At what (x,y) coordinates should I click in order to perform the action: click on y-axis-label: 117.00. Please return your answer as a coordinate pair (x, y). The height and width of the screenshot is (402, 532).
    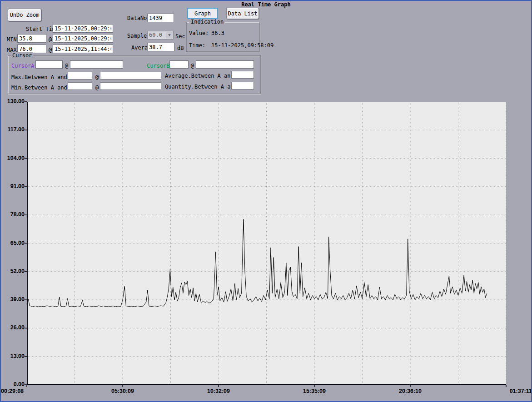
    Looking at the image, I should click on (13, 129).